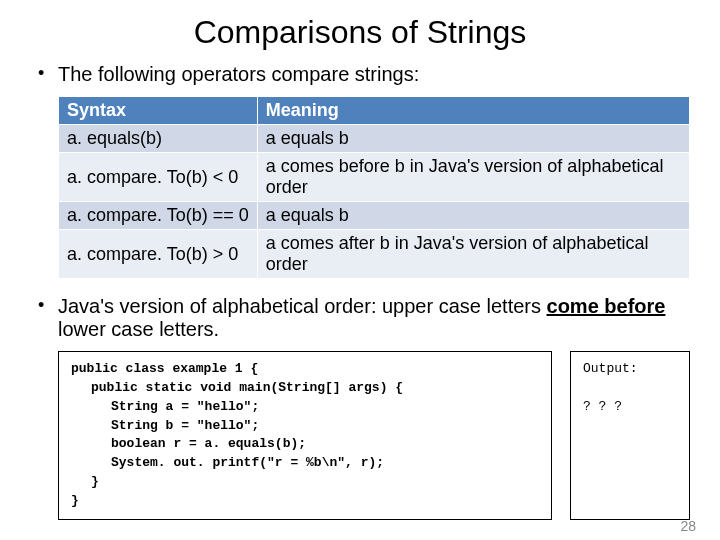 This screenshot has height=540, width=720. Describe the element at coordinates (305, 426) in the screenshot. I see `code-line: String b = "hello";` at that location.